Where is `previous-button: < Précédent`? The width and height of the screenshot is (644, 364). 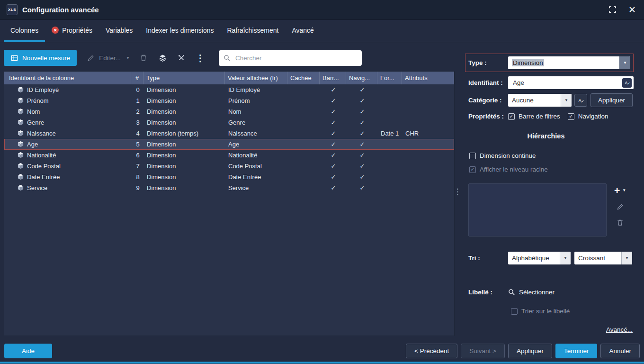
previous-button: < Précédent is located at coordinates (432, 351).